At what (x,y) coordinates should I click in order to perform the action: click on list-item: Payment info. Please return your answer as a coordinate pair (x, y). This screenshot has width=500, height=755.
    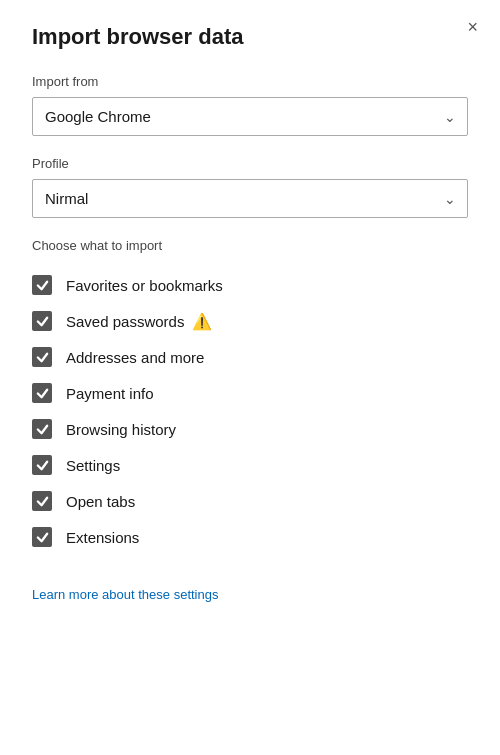
    Looking at the image, I should click on (250, 393).